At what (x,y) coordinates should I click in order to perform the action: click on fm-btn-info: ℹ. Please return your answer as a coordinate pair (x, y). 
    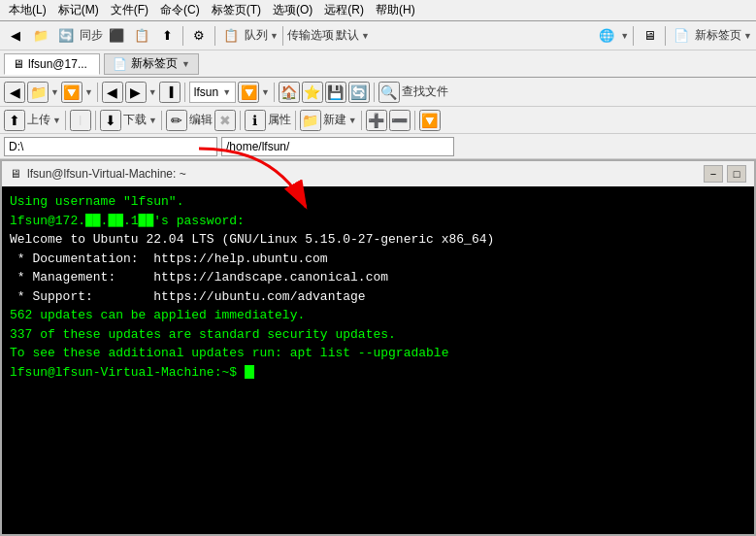
    Looking at the image, I should click on (255, 120).